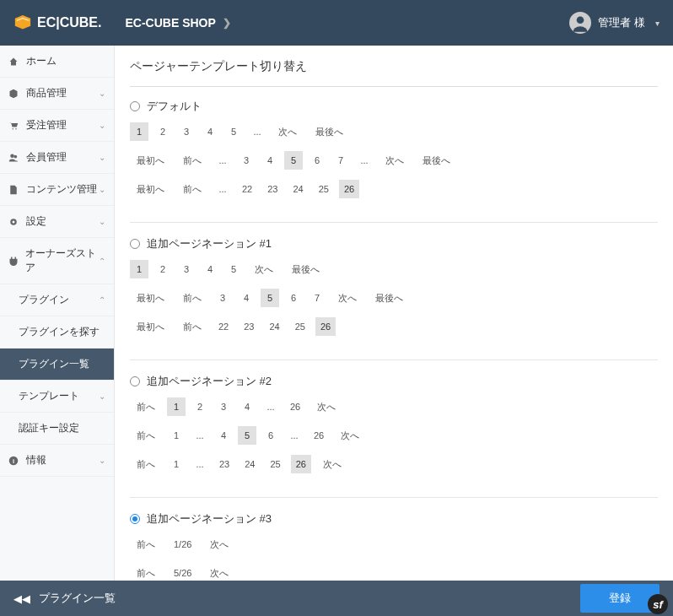  I want to click on back-button: ◀◀ プラグイン一覧, so click(64, 598).